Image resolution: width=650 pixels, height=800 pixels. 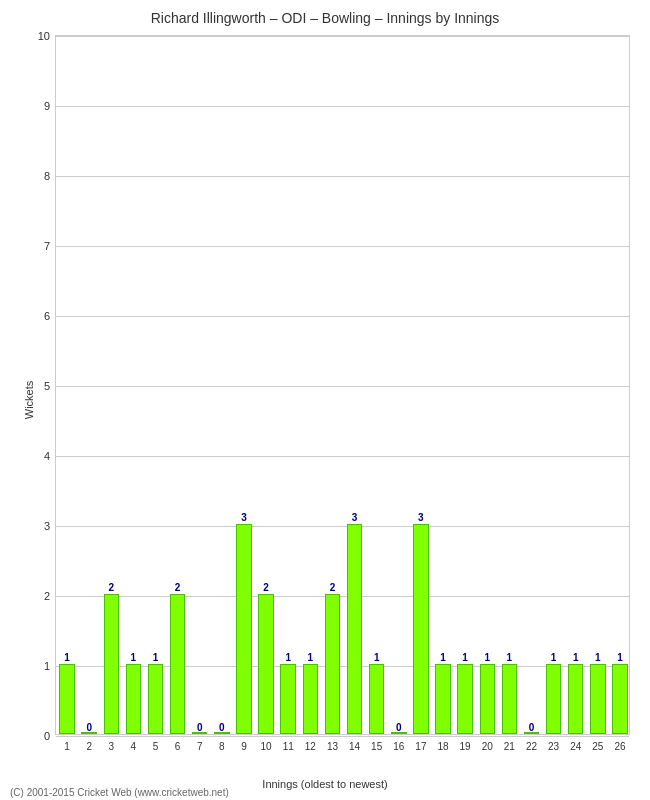 What do you see at coordinates (377, 658) in the screenshot?
I see `bar-value-15: 1` at bounding box center [377, 658].